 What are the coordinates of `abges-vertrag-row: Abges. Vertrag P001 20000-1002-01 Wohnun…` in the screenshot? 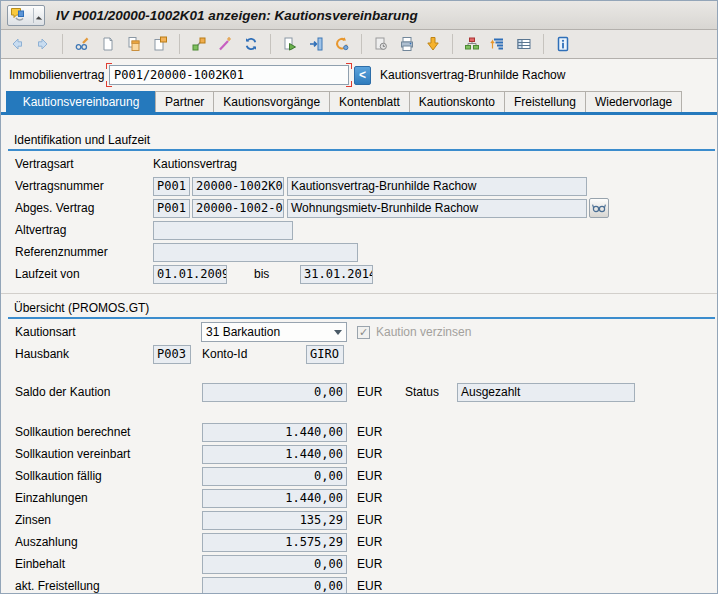 It's located at (359, 208).